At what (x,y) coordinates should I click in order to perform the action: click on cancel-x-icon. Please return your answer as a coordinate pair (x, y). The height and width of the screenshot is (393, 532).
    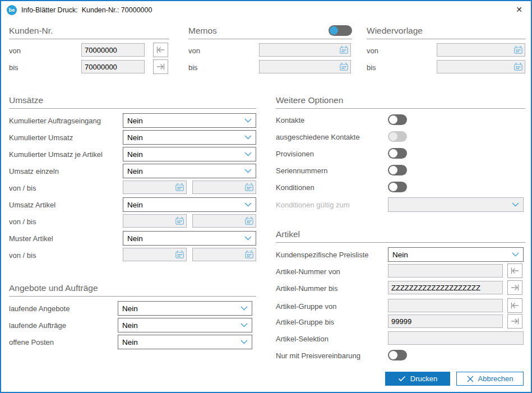
    Looking at the image, I should click on (470, 379).